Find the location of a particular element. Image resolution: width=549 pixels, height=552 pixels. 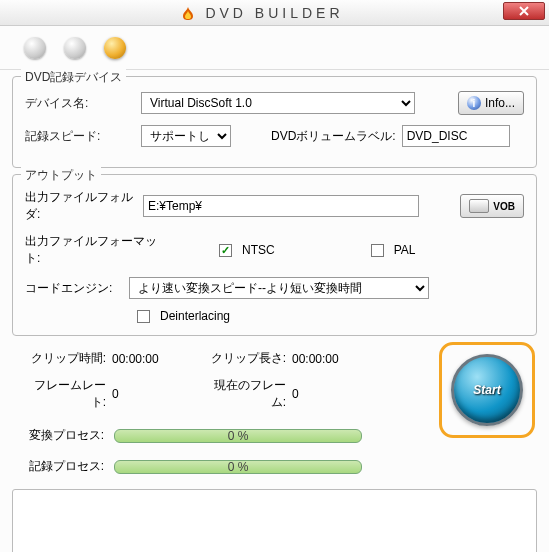

vob-button-label: VOB is located at coordinates (504, 206).